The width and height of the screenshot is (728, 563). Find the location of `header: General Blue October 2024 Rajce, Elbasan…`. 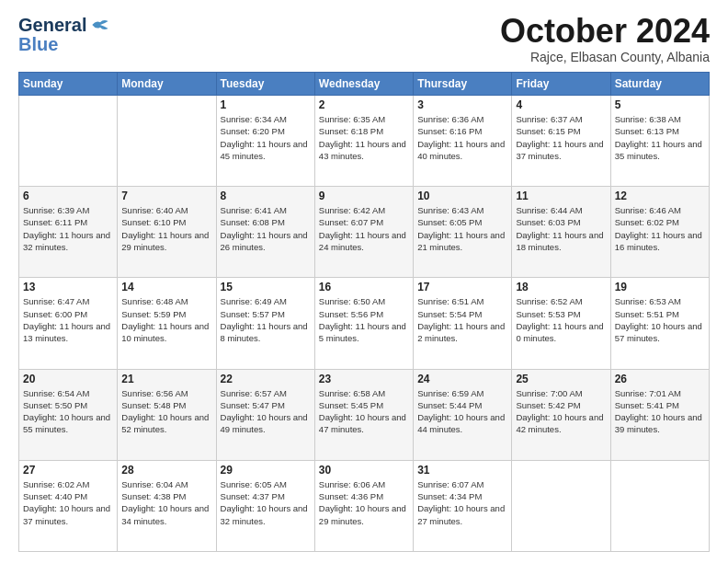

header: General Blue October 2024 Rajce, Elbasan… is located at coordinates (364, 40).